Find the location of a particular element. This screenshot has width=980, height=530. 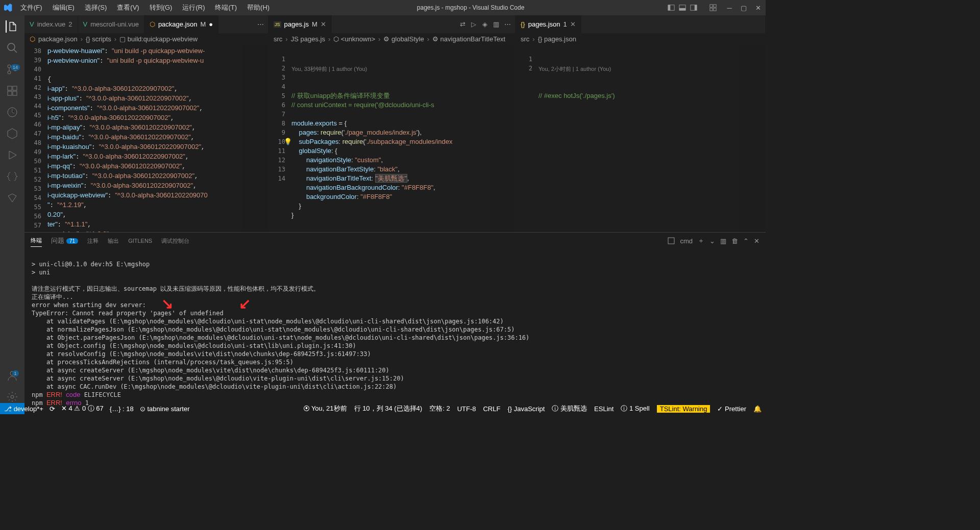

tab-mescroll-vue: Vmescroll-uni.vue is located at coordinates (111, 24).